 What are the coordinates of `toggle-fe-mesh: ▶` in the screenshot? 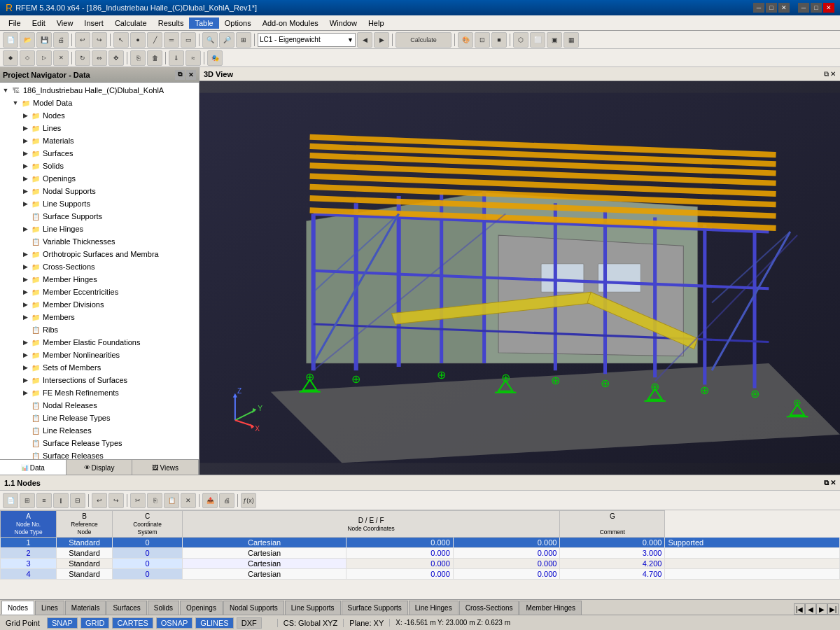 It's located at (25, 393).